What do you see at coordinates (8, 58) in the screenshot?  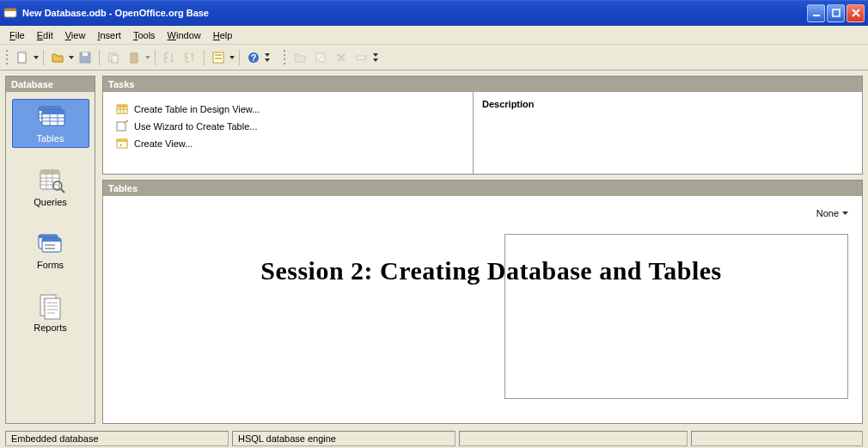 I see `toolbar-grip` at bounding box center [8, 58].